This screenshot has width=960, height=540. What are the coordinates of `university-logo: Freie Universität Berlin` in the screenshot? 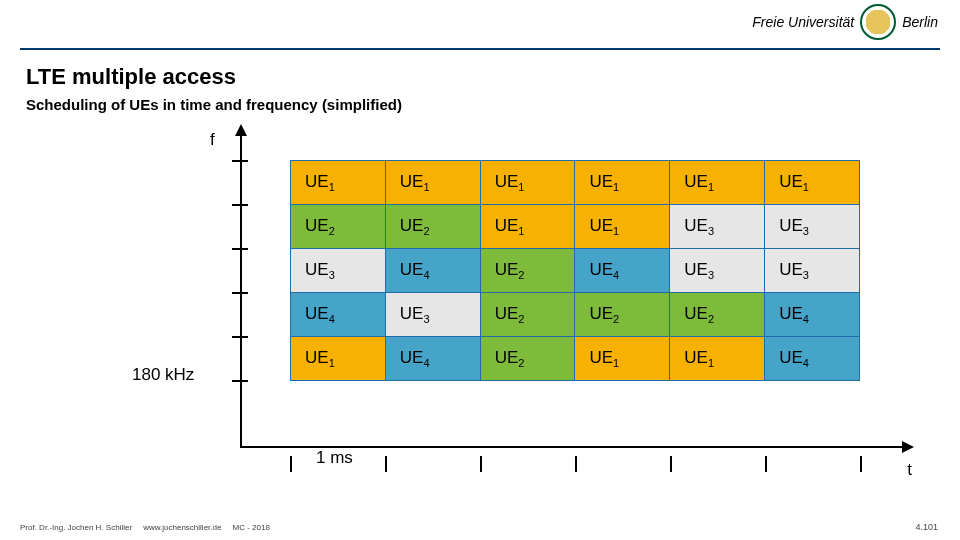 It's located at (845, 22).